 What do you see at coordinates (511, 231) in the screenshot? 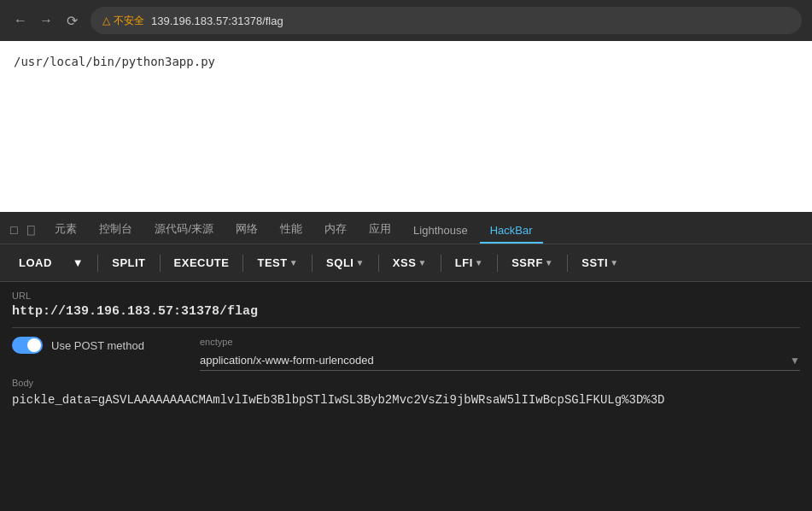
I see `tab-hackbar: HackBar` at bounding box center [511, 231].